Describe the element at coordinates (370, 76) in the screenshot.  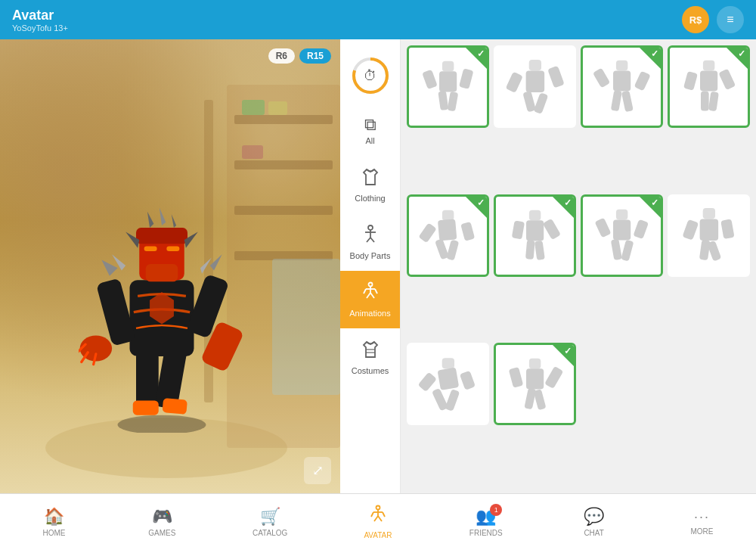
I see `sidebar-item-recent: ⏱` at that location.